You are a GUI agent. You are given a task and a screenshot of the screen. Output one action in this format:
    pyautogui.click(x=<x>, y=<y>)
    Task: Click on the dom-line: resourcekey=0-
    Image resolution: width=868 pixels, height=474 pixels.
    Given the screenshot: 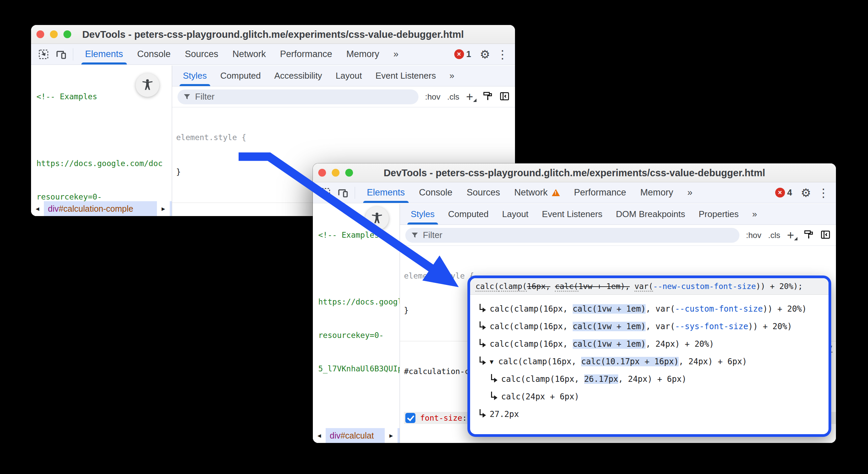 What is the action you would take?
    pyautogui.click(x=359, y=336)
    